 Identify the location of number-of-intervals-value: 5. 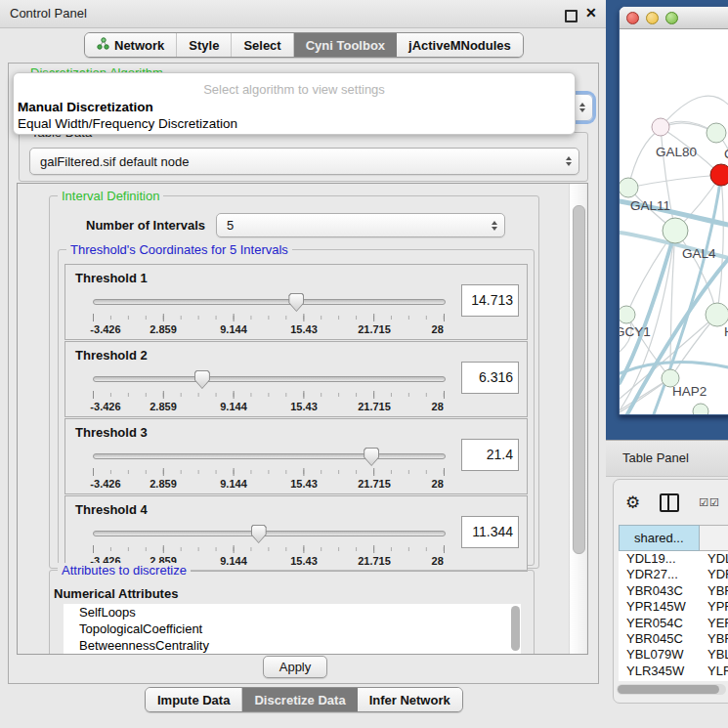
(231, 225).